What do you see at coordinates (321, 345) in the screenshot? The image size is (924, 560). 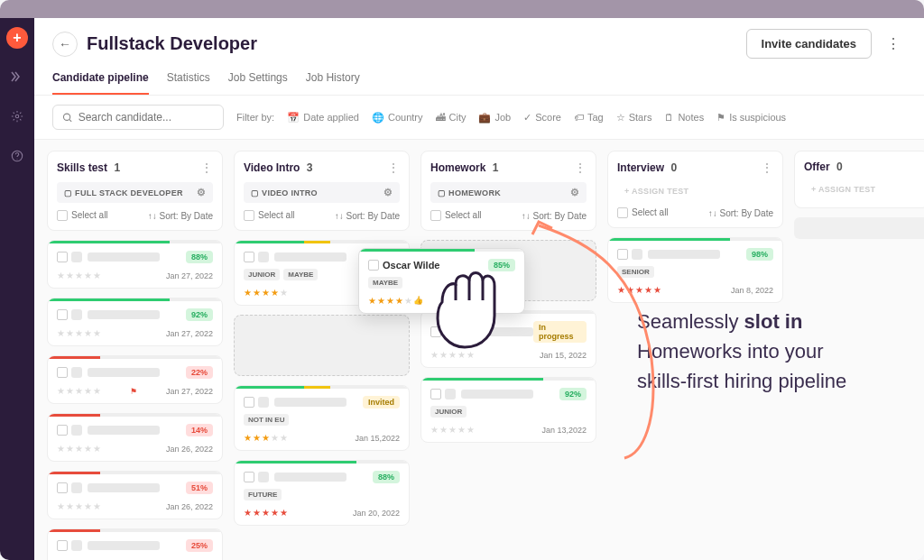 I see `drop-placeholder` at bounding box center [321, 345].